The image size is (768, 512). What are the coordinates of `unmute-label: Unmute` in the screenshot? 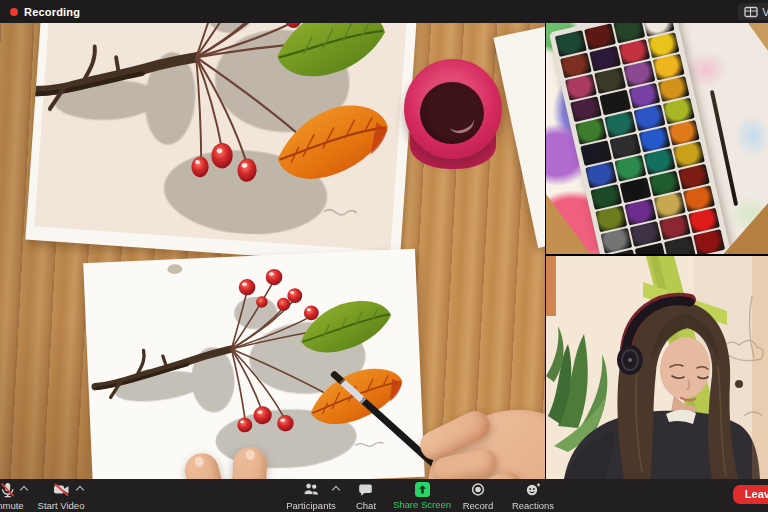 It's located at (12, 506).